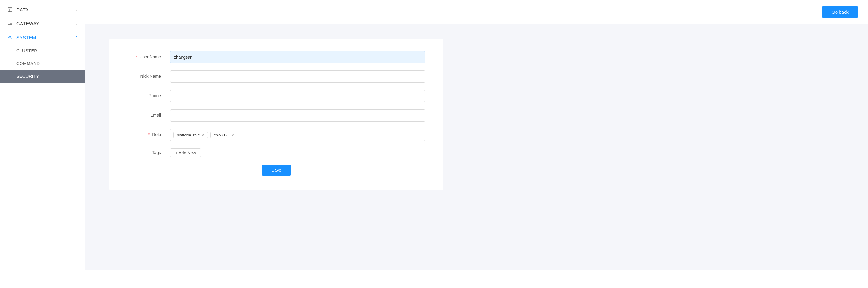  I want to click on main-footer, so click(476, 279).